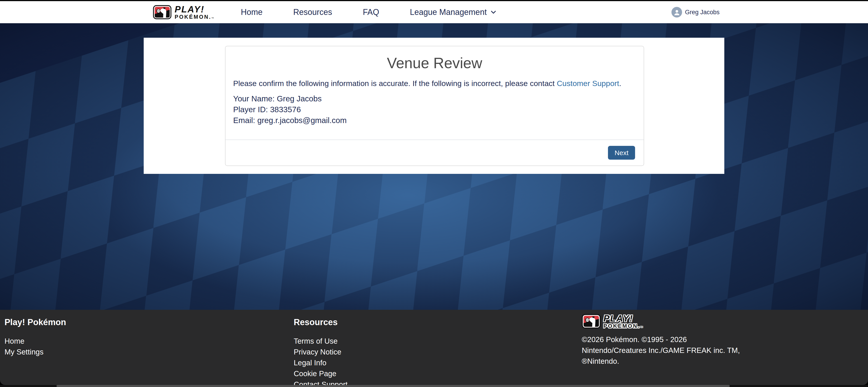 This screenshot has width=868, height=387. Describe the element at coordinates (435, 109) in the screenshot. I see `player-info: Your Name: Greg Jacobs Player ID: 383357…` at that location.